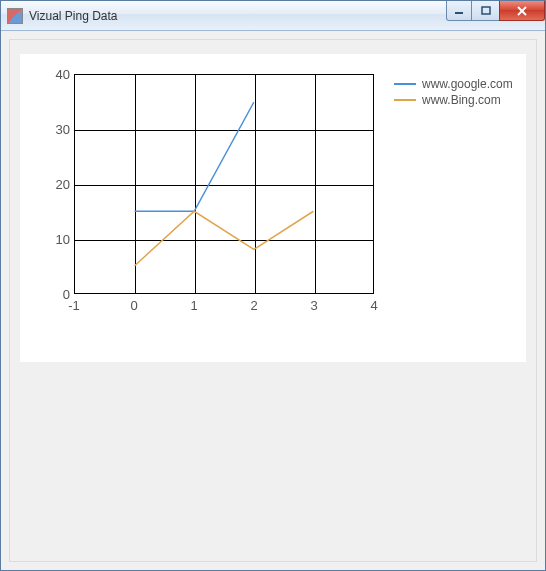 Image resolution: width=546 pixels, height=571 pixels. Describe the element at coordinates (52, 240) in the screenshot. I see `y-tick-label: 10` at that location.